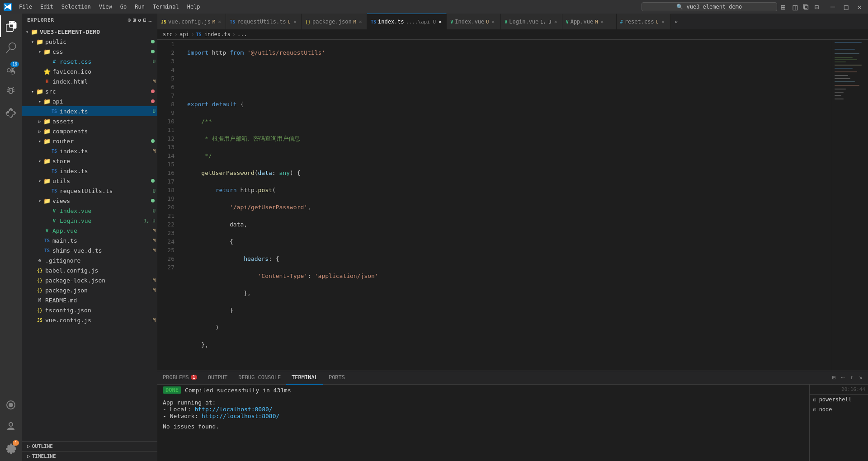 This screenshot has width=868, height=461. What do you see at coordinates (839, 409) in the screenshot?
I see `terminal-item-node: ⊡ node` at bounding box center [839, 409].